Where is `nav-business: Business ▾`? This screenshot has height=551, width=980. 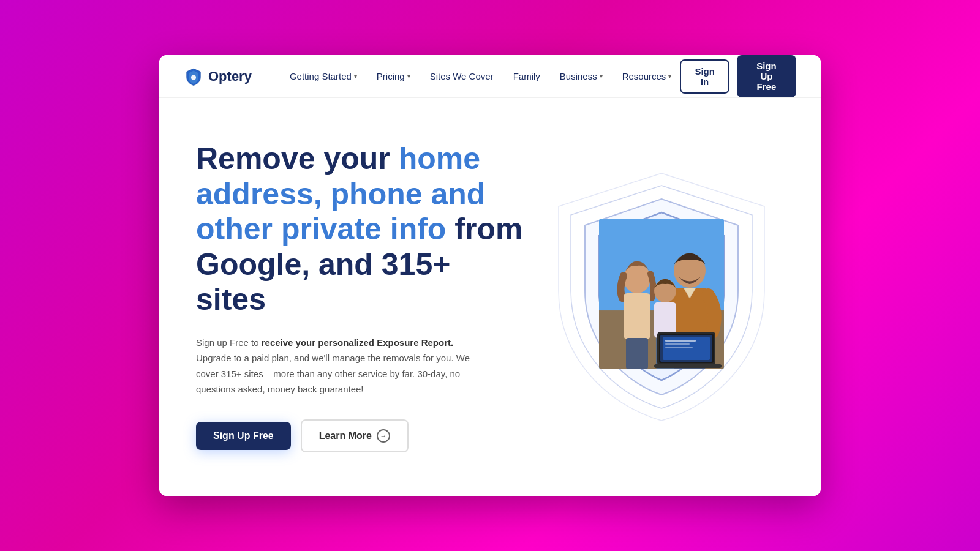
nav-business: Business ▾ is located at coordinates (581, 76).